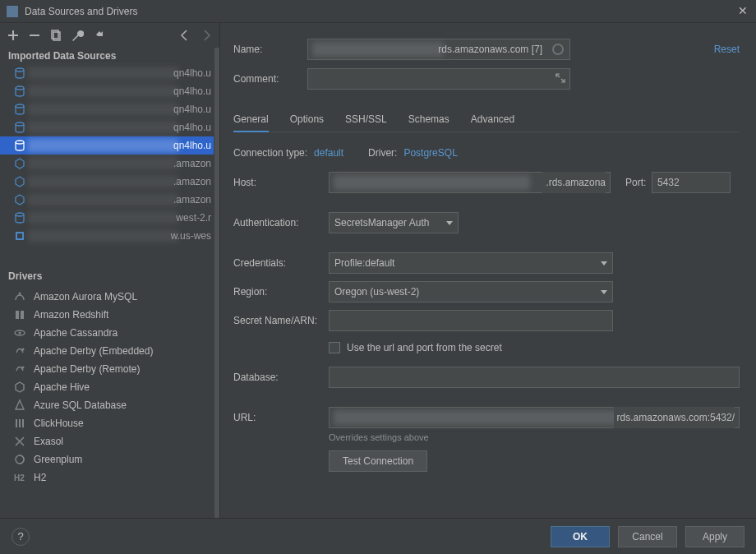 The height and width of the screenshot is (554, 756). Describe the element at coordinates (110, 369) in the screenshot. I see `driver-item: Apache Derby (Remote)` at that location.